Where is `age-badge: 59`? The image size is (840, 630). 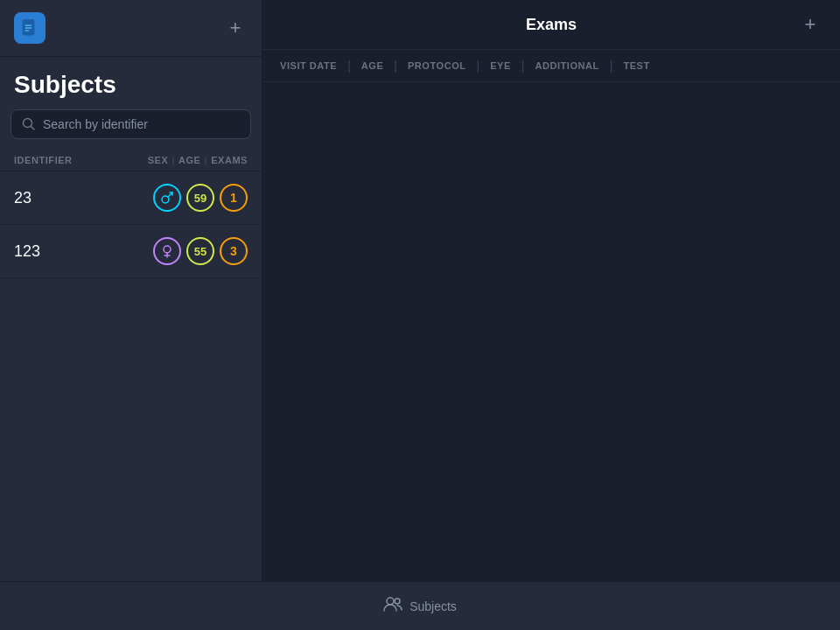
age-badge: 59 is located at coordinates (200, 198).